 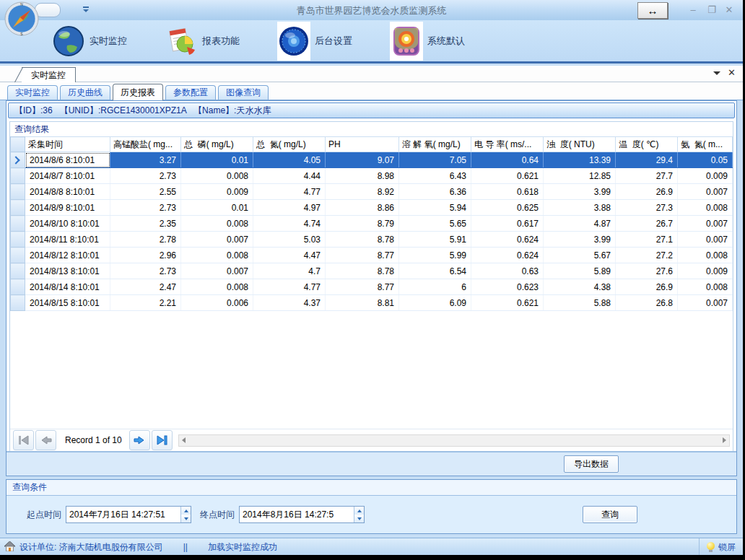 What do you see at coordinates (610, 515) in the screenshot?
I see `query-button: 查询` at bounding box center [610, 515].